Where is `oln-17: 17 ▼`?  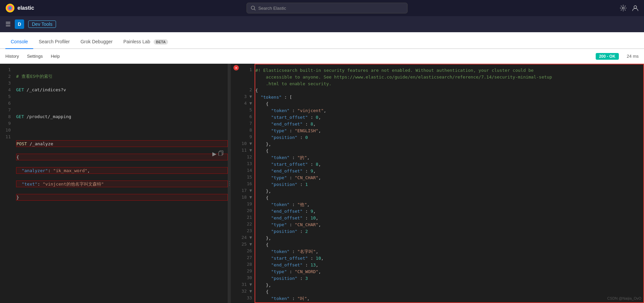 oln-17: 17 ▼ is located at coordinates (247, 191).